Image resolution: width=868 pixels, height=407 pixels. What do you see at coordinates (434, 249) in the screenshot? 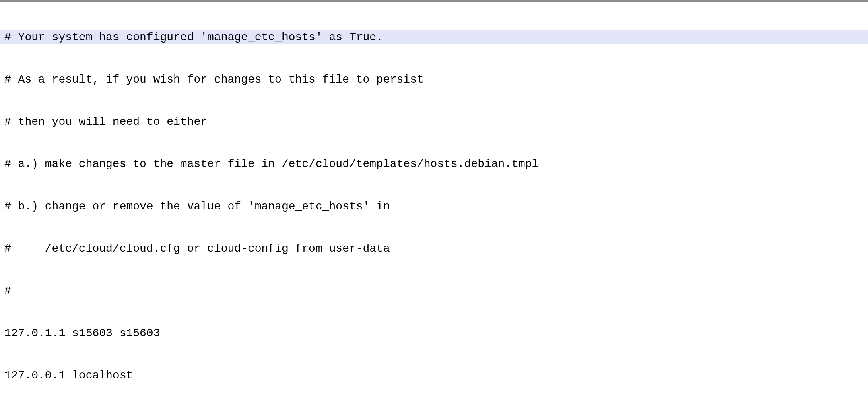
I see `editor-line: # /etc/cloud/cloud.cfg or cloud-config f…` at bounding box center [434, 249].